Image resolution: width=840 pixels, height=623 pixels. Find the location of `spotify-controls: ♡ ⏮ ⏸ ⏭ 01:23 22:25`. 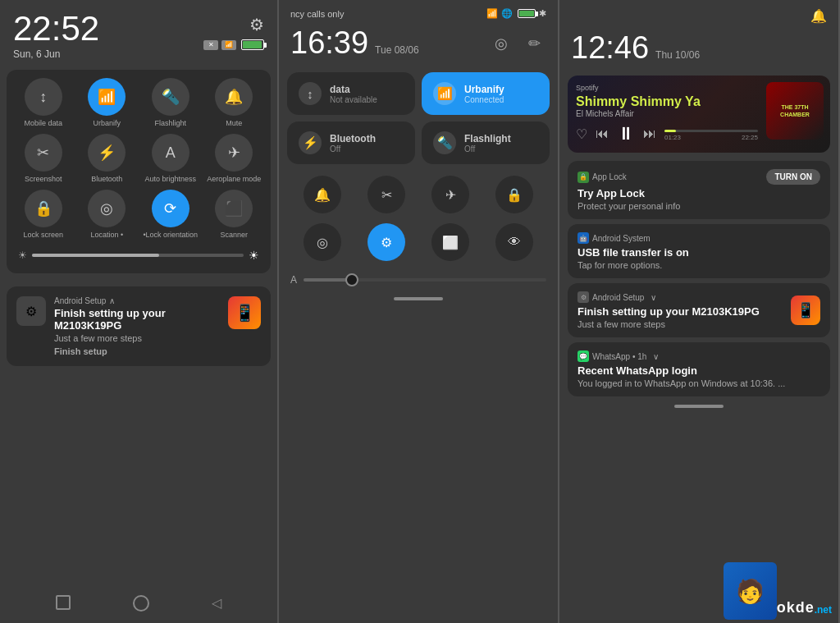

spotify-controls: ♡ ⏮ ⏸ ⏭ 01:23 22:25 is located at coordinates (667, 134).